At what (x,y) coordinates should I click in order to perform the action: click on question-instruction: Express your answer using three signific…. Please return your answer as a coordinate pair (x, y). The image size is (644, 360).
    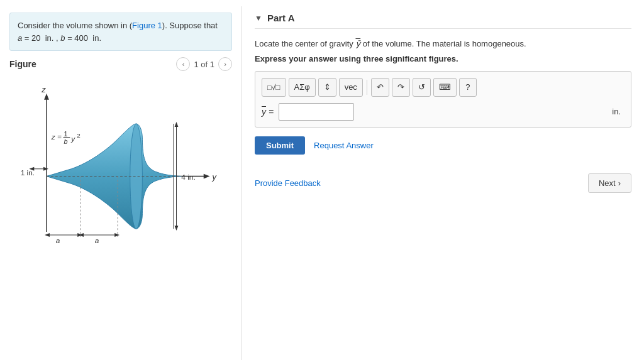
    Looking at the image, I should click on (443, 59).